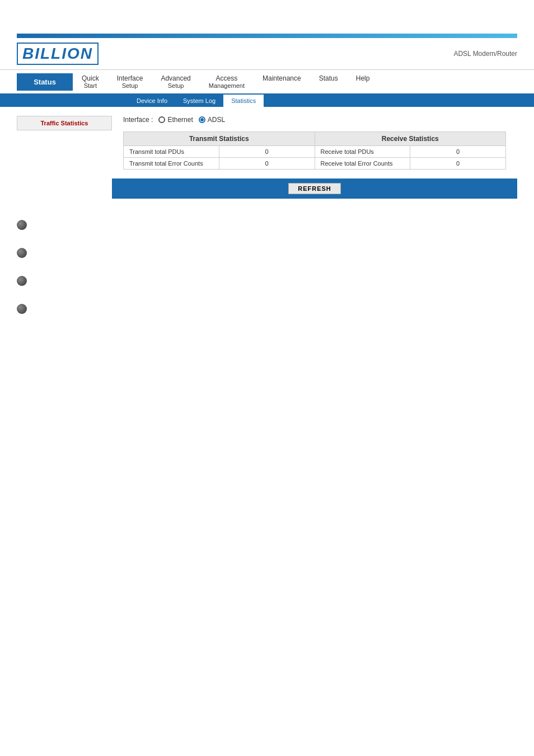 The height and width of the screenshot is (756, 534). What do you see at coordinates (243, 101) in the screenshot?
I see `sub-nav-item-statistics: Statistics` at bounding box center [243, 101].